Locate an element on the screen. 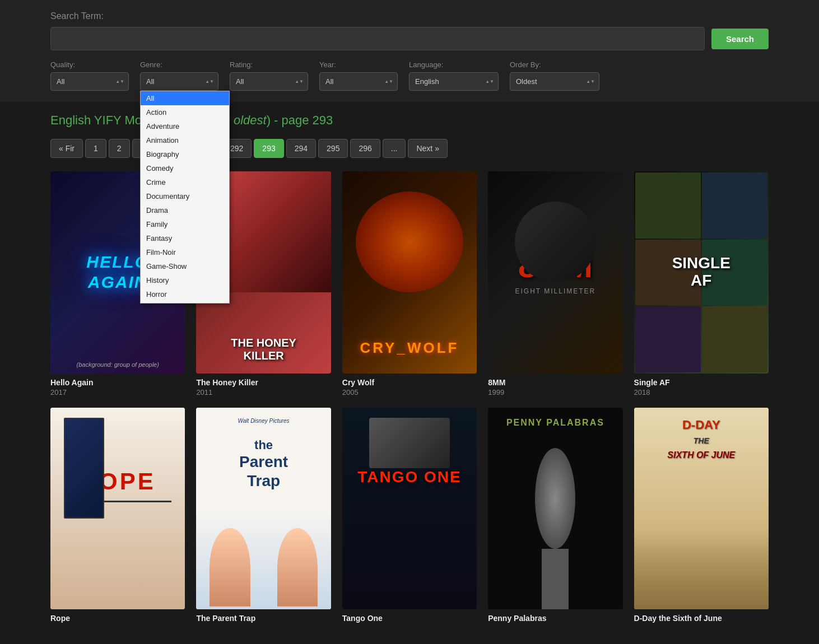 The height and width of the screenshot is (644, 819). movie-poster-dday: D-DAYtheSixth of June is located at coordinates (701, 508).